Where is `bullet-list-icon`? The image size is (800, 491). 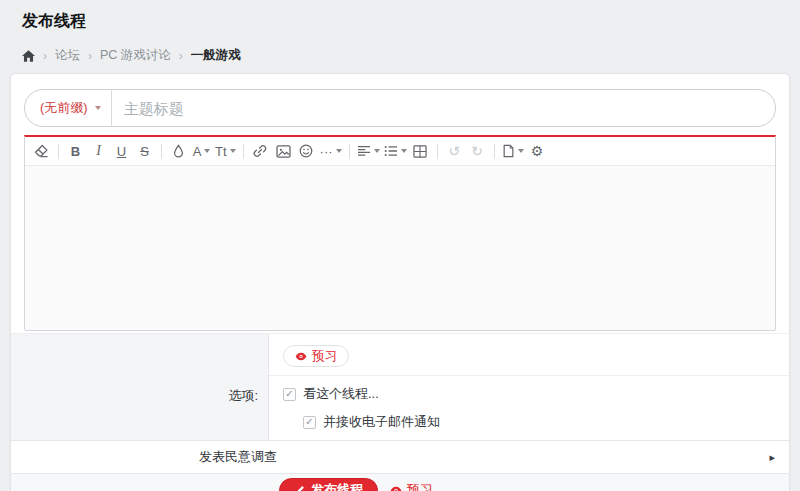 bullet-list-icon is located at coordinates (391, 151).